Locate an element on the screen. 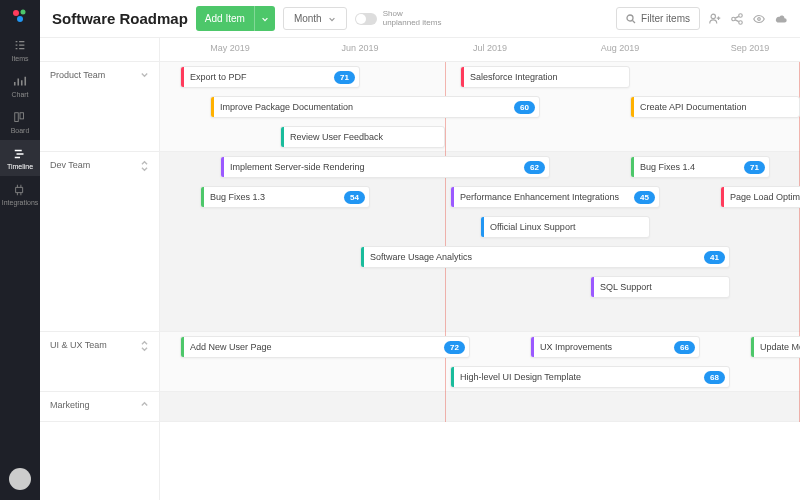 This screenshot has height=500, width=800. lane is located at coordinates (480, 407).